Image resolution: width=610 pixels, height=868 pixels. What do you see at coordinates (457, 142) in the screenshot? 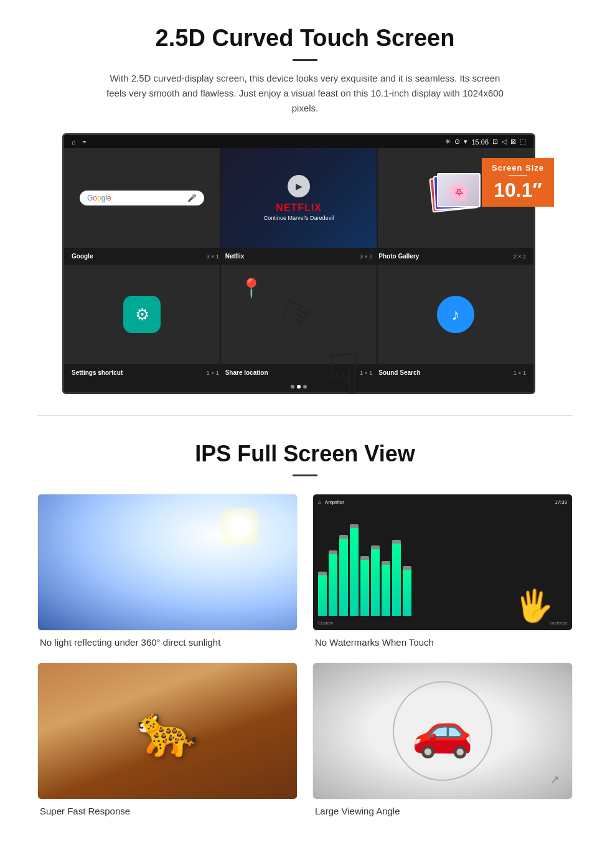
I see `location-icon: ⊙` at bounding box center [457, 142].